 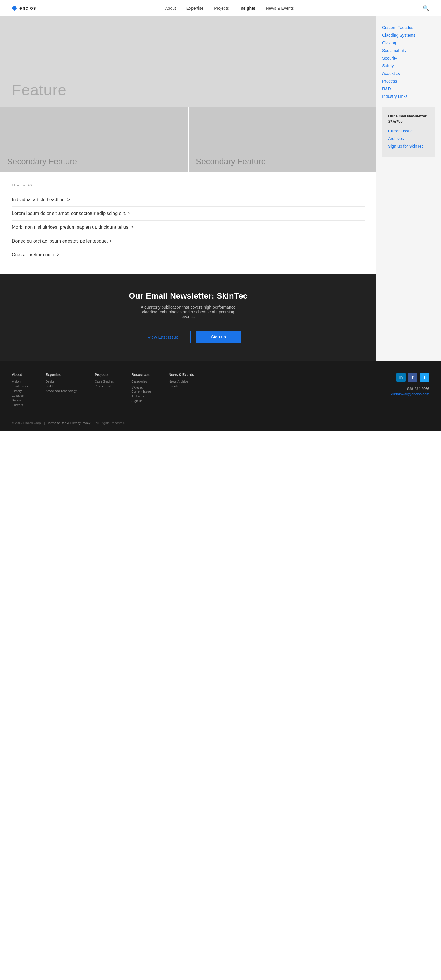 I want to click on footer-about-history: History, so click(x=20, y=391).